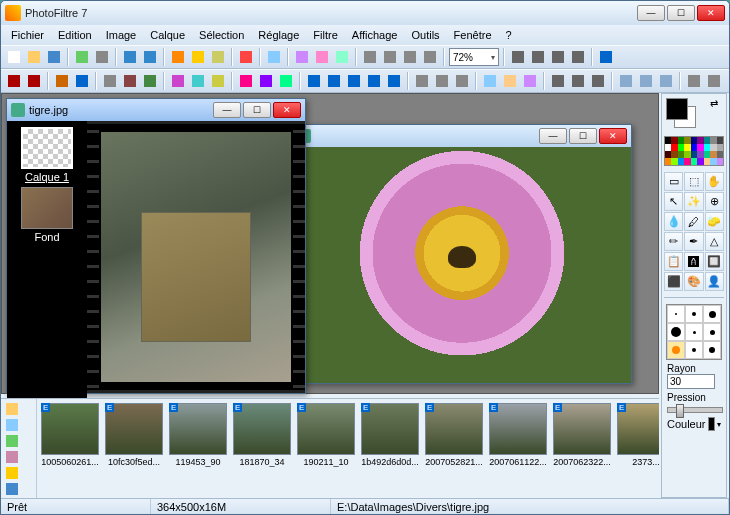 The width and height of the screenshot is (730, 515). What do you see at coordinates (75, 35) in the screenshot?
I see `menu-edition: Edition` at bounding box center [75, 35].